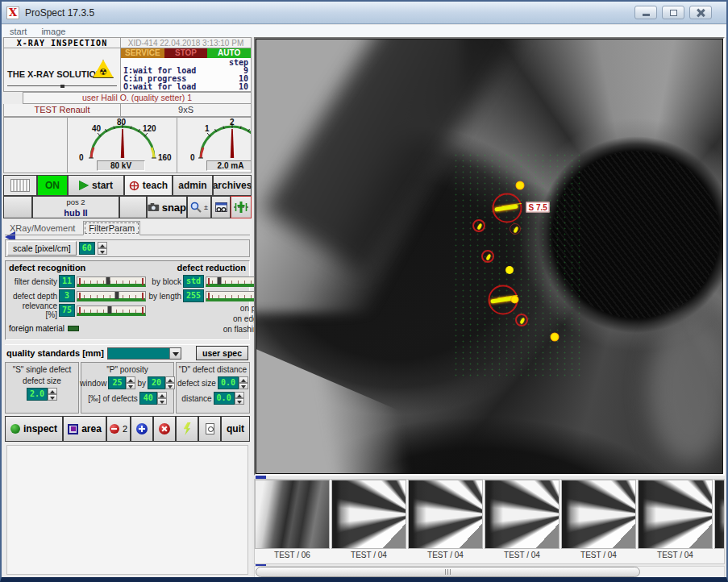 This screenshot has width=728, height=582. What do you see at coordinates (122, 123) in the screenshot?
I see `kv-tick: 80` at bounding box center [122, 123].